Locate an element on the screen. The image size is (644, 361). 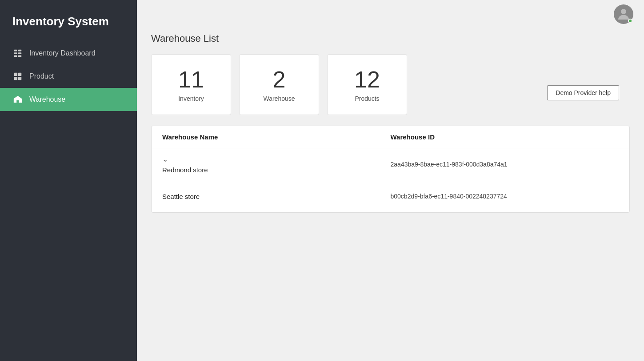
stat-label-inventory: Inventory is located at coordinates (191, 99).